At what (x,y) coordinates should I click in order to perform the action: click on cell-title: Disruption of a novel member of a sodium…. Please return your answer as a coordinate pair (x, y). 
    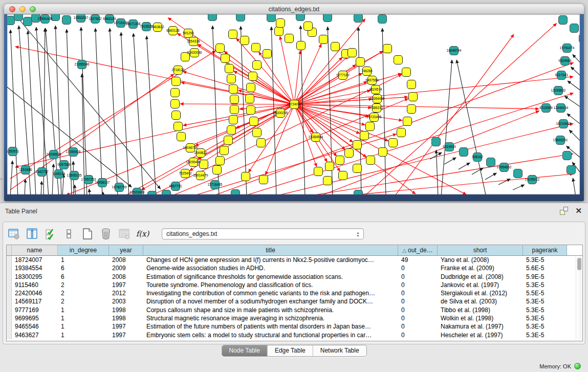
    Looking at the image, I should click on (271, 301).